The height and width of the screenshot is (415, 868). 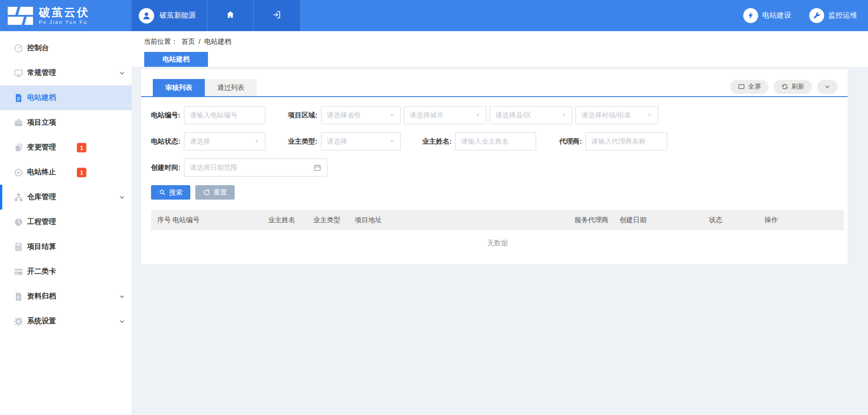 I want to click on column-header: 状态, so click(x=737, y=220).